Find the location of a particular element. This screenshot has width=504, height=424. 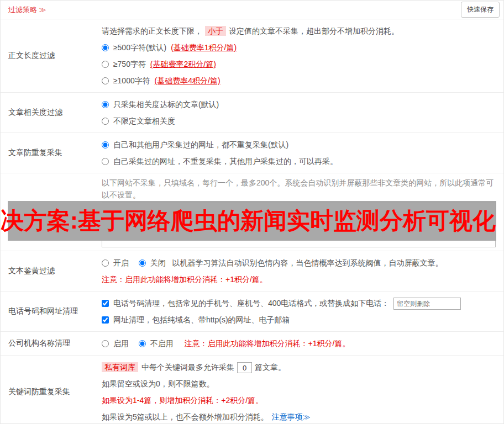

section-label-keyword: 关键词防重复采集 is located at coordinates (51, 390).